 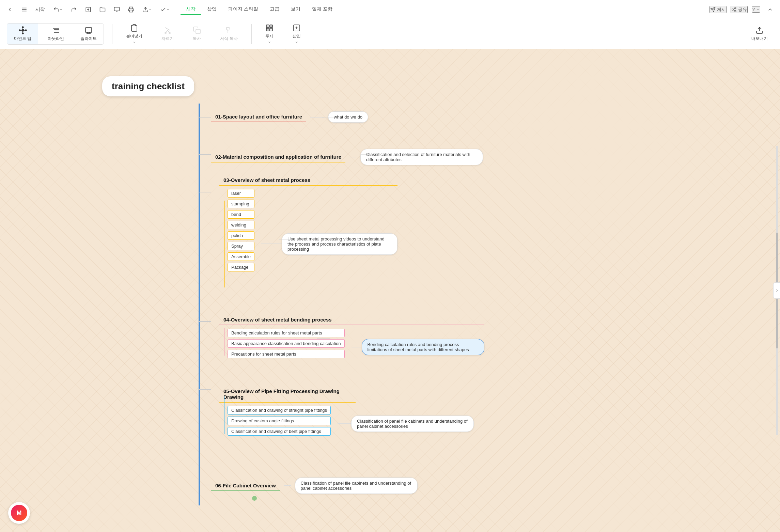 What do you see at coordinates (259, 10) in the screenshot?
I see `nav-menu: 시작 삽입 페이지 스타일 고급 보기 일체 포함` at bounding box center [259, 10].